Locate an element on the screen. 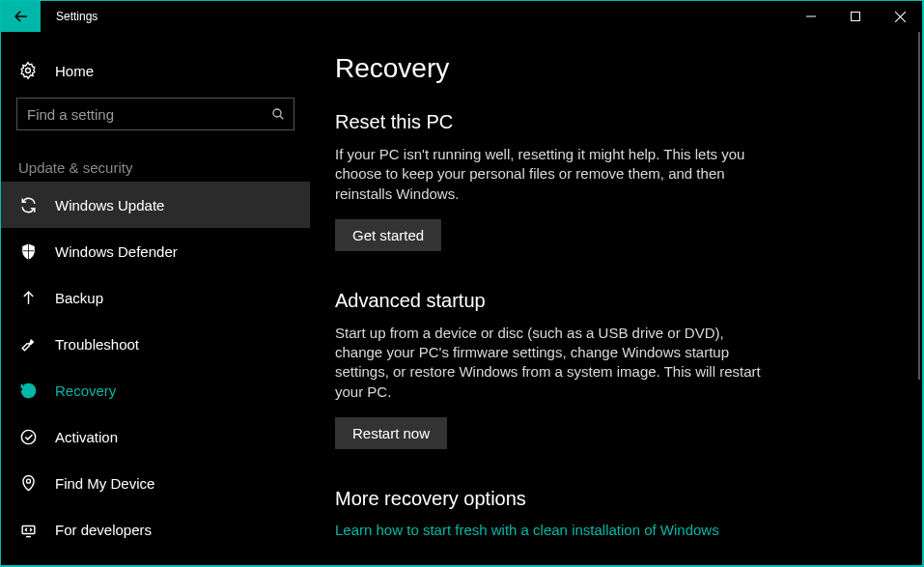 This screenshot has height=567, width=924. scrollbar is located at coordinates (919, 206).